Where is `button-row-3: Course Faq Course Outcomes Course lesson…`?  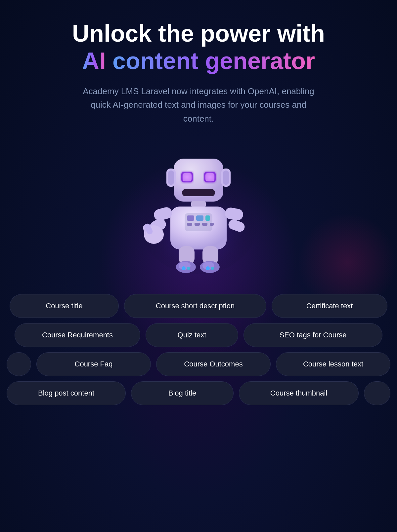
button-row-3: Course Faq Course Outcomes Course lesson… is located at coordinates (198, 364).